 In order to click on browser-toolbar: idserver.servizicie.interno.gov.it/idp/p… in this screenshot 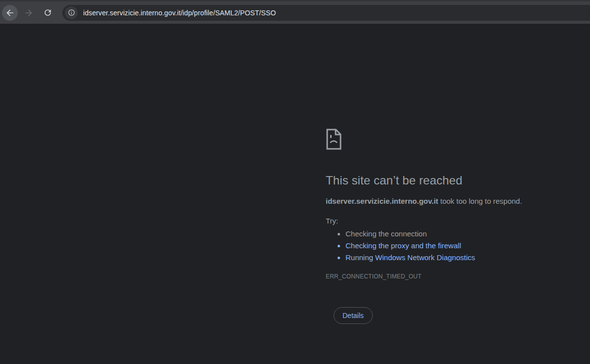, I will do `click(295, 12)`.